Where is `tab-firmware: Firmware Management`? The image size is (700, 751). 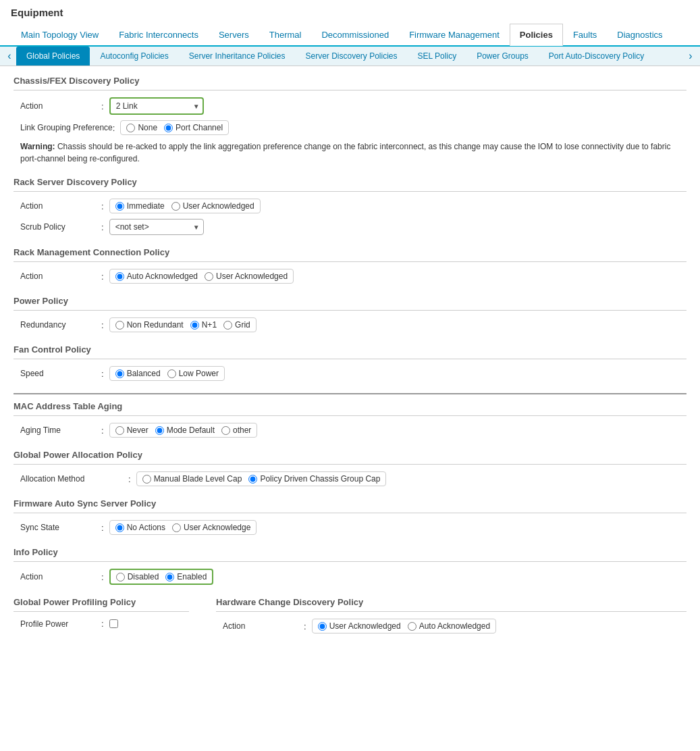
tab-firmware: Firmware Management is located at coordinates (454, 35).